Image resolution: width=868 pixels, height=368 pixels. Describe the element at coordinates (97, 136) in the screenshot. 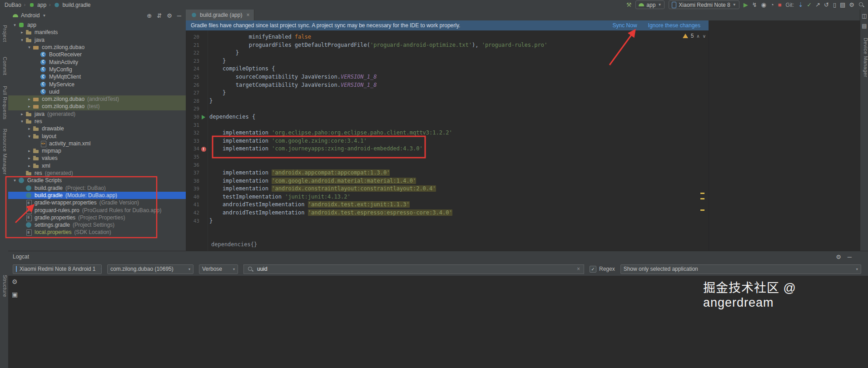

I see `tree-item-layout: ▾layout` at that location.